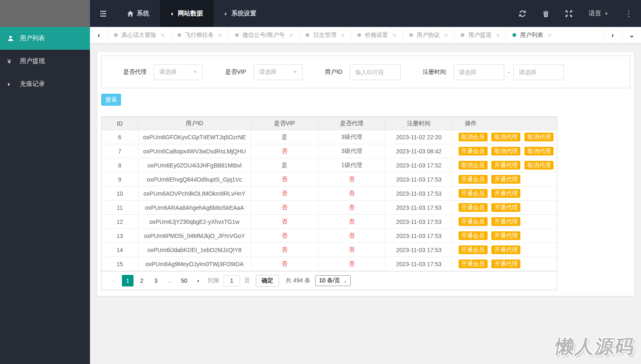 The height and width of the screenshot is (364, 641). What do you see at coordinates (629, 13) in the screenshot?
I see `more-menu-button: ⋮` at bounding box center [629, 13].